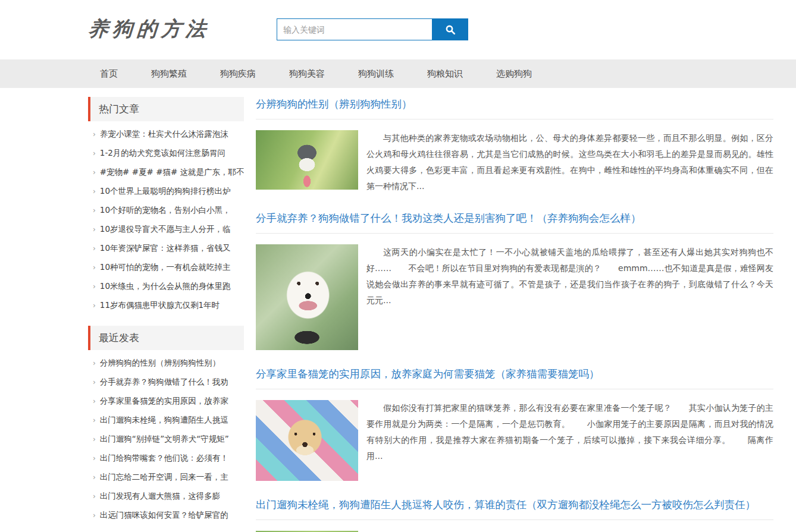 This screenshot has width=796, height=532. I want to click on article-entry: 出门遛狗未栓绳，狗狗遭陌生人挑逗将人咬伤，算谁的责任（双方遛狗都没栓绳怎么一方被…, so click(515, 515).